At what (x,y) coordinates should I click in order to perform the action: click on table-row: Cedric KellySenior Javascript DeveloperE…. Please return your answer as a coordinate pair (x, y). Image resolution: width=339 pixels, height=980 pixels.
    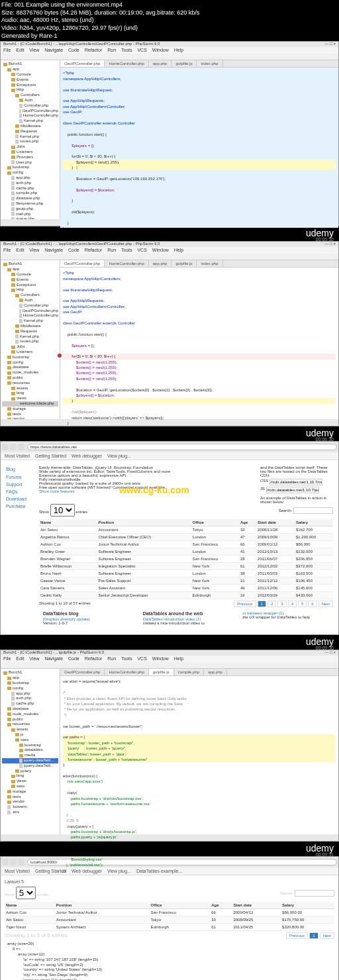
    Looking at the image, I should click on (186, 596).